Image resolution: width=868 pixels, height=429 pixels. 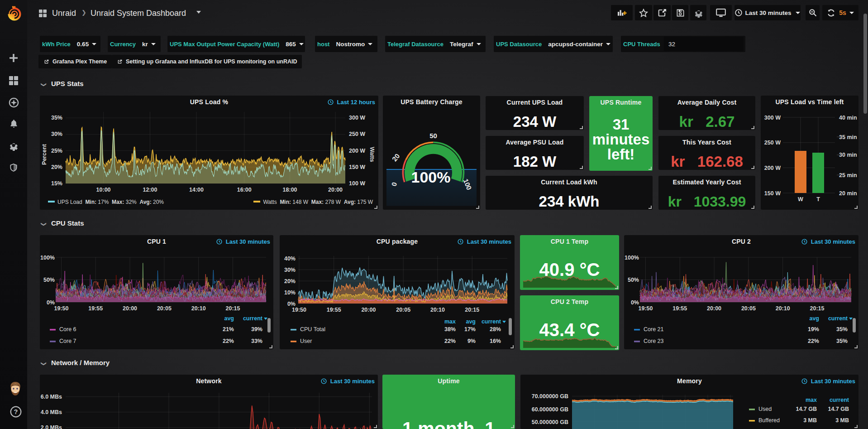 I want to click on svg-text: T, so click(x=818, y=199).